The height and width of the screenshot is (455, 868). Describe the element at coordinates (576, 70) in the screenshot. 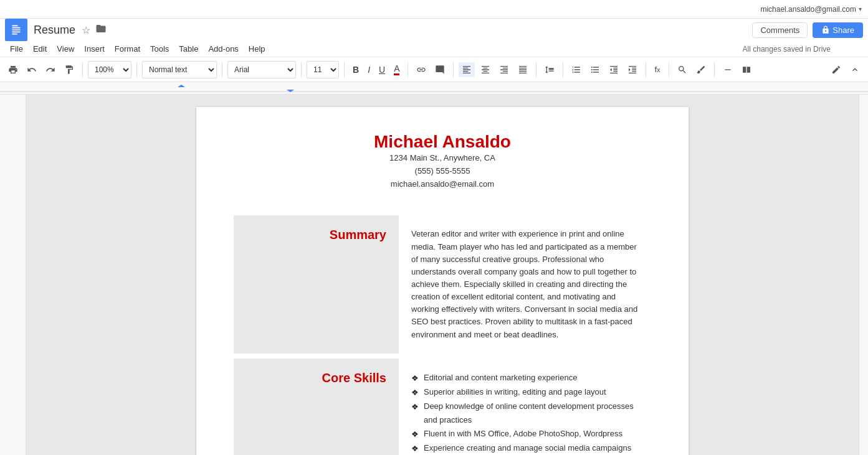

I see `numbered-list-button` at that location.